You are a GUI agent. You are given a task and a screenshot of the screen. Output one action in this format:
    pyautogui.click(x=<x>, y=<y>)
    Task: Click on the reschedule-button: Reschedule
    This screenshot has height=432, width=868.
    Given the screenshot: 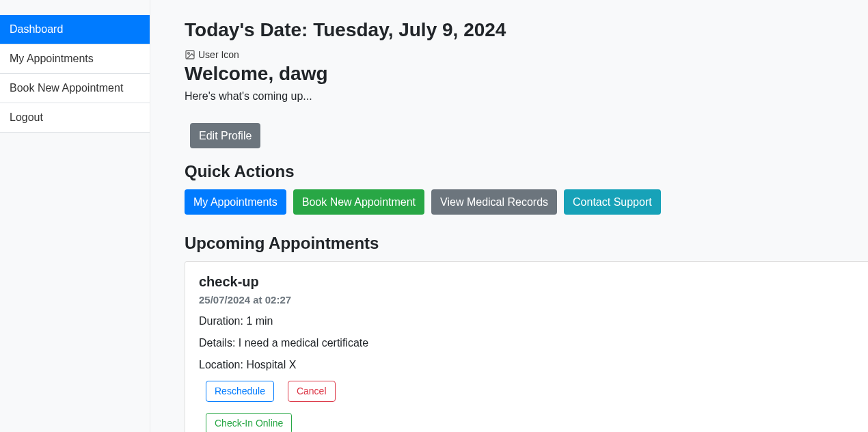 What is the action you would take?
    pyautogui.click(x=240, y=391)
    